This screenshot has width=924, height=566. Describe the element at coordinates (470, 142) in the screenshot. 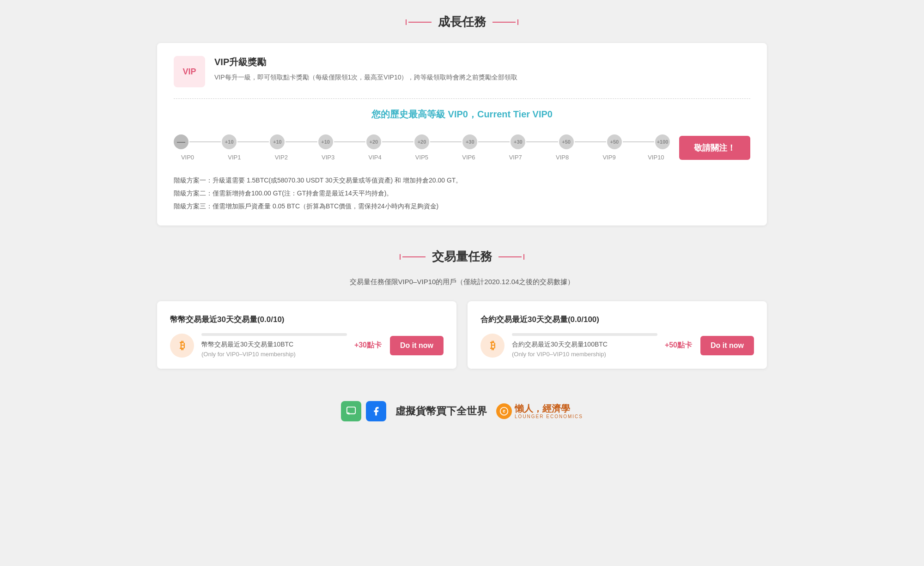

I see `vip-node-circle-VIP6: +30` at that location.